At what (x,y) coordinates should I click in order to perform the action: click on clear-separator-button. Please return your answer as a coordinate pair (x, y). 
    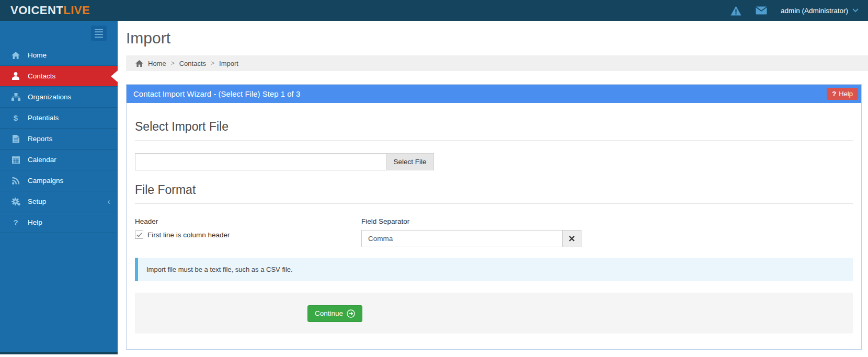
    Looking at the image, I should click on (572, 238).